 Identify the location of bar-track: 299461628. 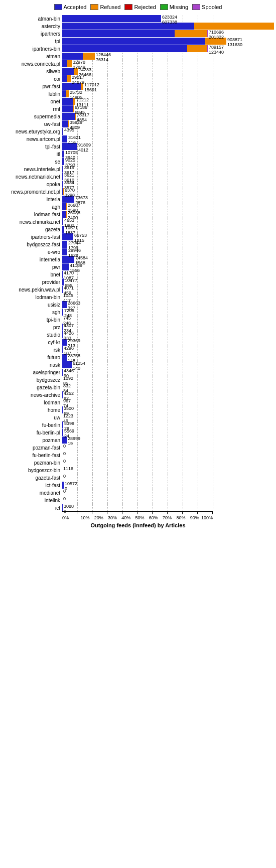
(168, 252).